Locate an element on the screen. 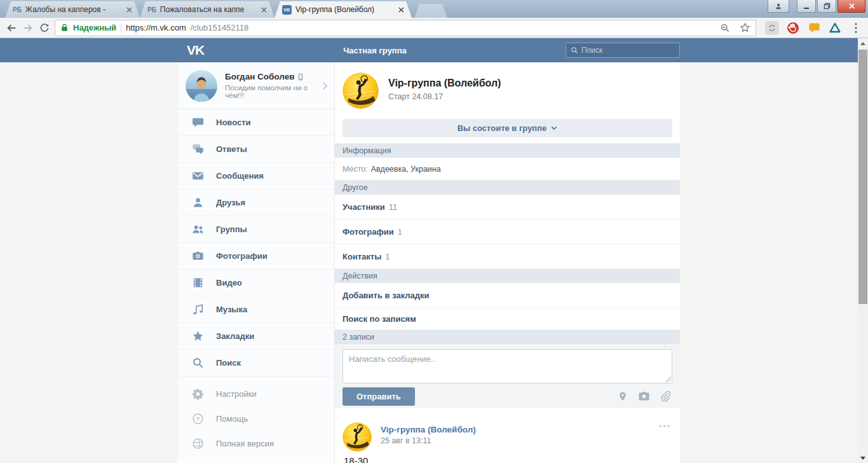 The height and width of the screenshot is (463, 868). zoom-icon is located at coordinates (725, 28).